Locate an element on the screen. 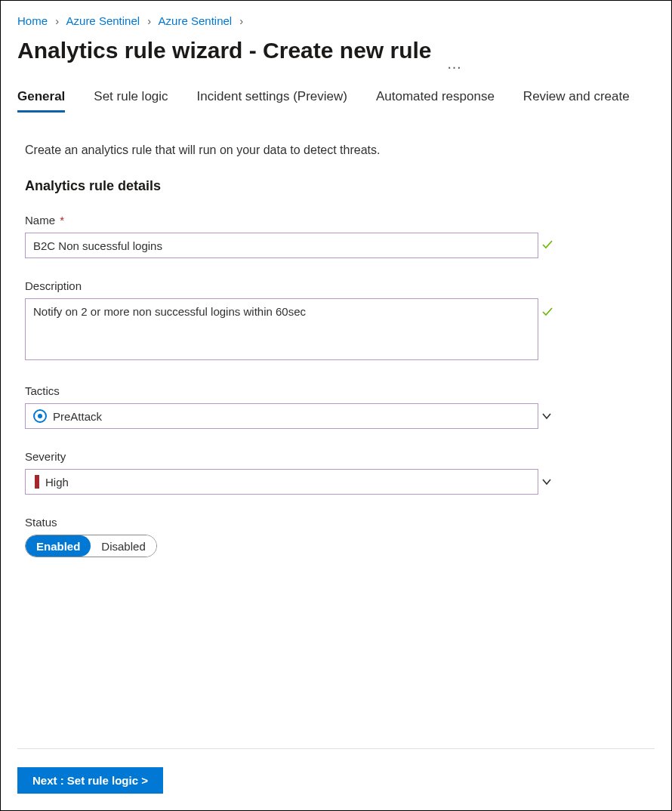 The width and height of the screenshot is (672, 811). wizard-footer: Next : Set rule logic > is located at coordinates (336, 771).